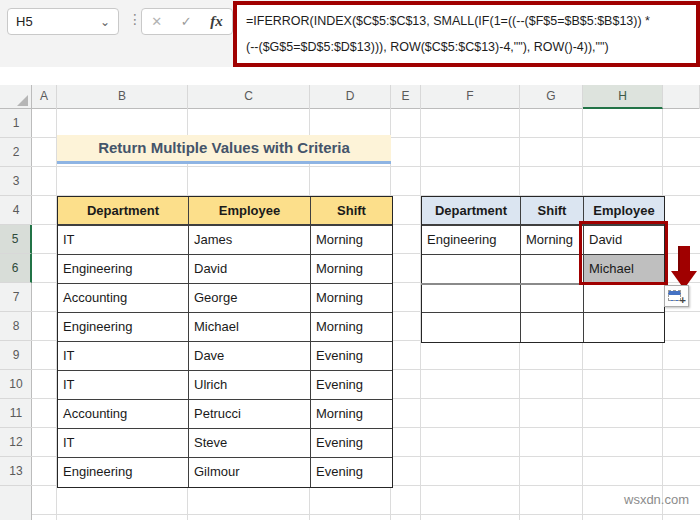 The width and height of the screenshot is (700, 520). I want to click on table-row, so click(543, 298).